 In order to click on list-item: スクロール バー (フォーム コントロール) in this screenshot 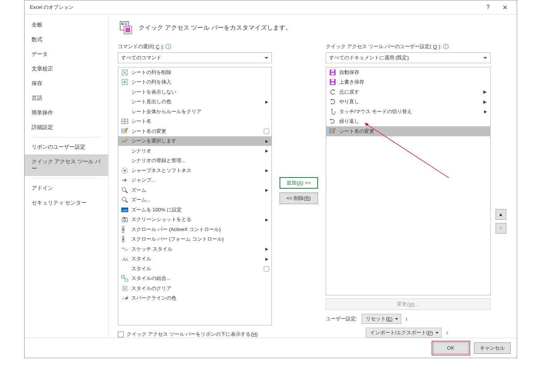, I will do `click(195, 240)`.